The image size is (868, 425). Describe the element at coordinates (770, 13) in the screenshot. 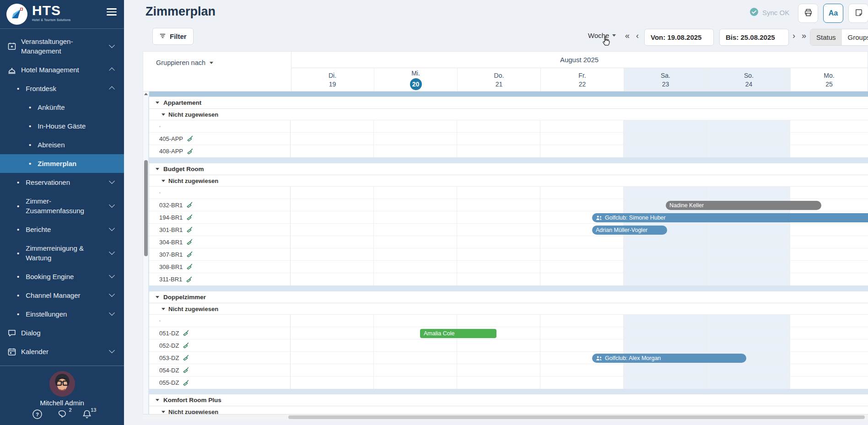

I see `sync-status: Sync OK` at that location.